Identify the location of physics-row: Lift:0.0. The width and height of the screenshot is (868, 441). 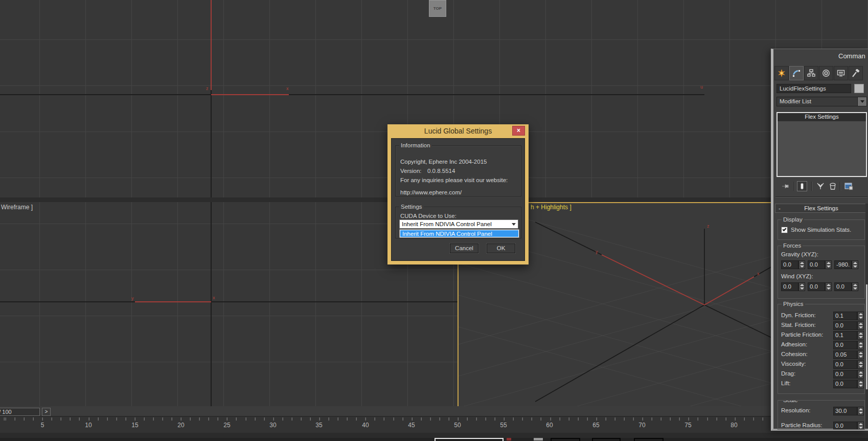
(822, 384).